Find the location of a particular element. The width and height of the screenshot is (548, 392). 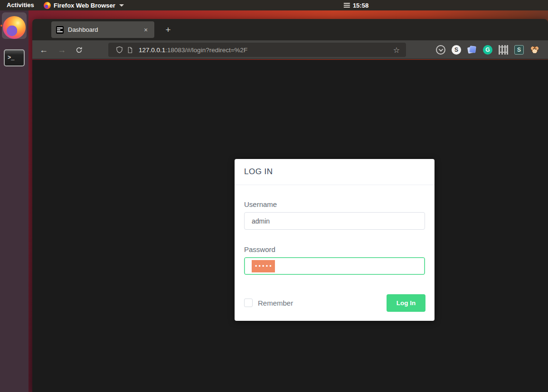

clock: 15:58 is located at coordinates (356, 5).